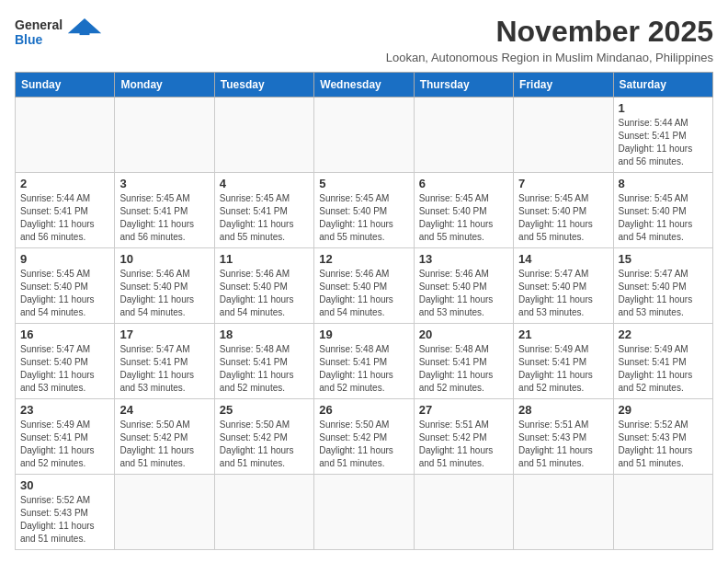  Describe the element at coordinates (663, 362) in the screenshot. I see `calendar-cell: 22Sunrise: 5:49 AM Sunset: 5:41 PM Dayli…` at that location.